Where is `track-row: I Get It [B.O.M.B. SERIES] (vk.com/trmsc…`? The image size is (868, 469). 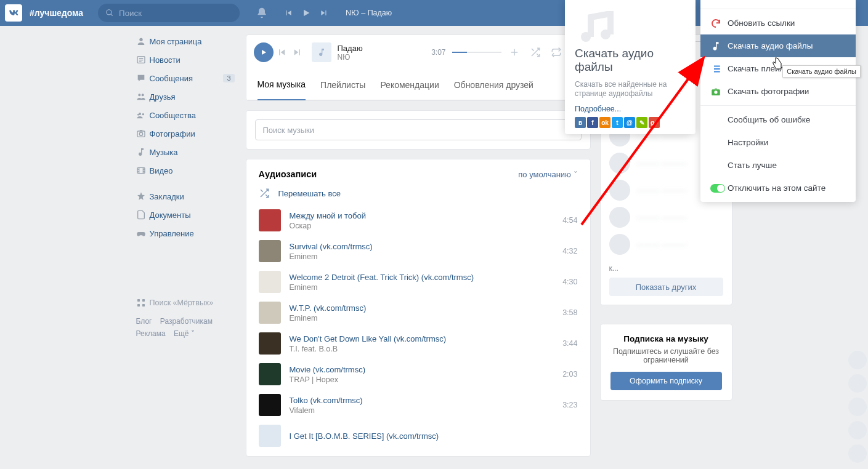
track-row: I Get It [B.O.M.B. SERIES] (vk.com/trmsc… is located at coordinates (418, 436).